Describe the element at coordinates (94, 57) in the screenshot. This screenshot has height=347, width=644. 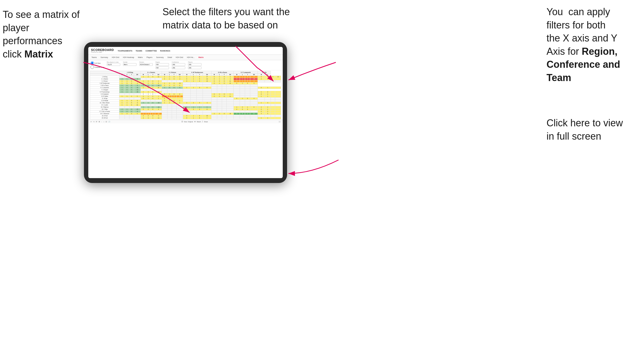
I see `tab-teams: Teams` at that location.